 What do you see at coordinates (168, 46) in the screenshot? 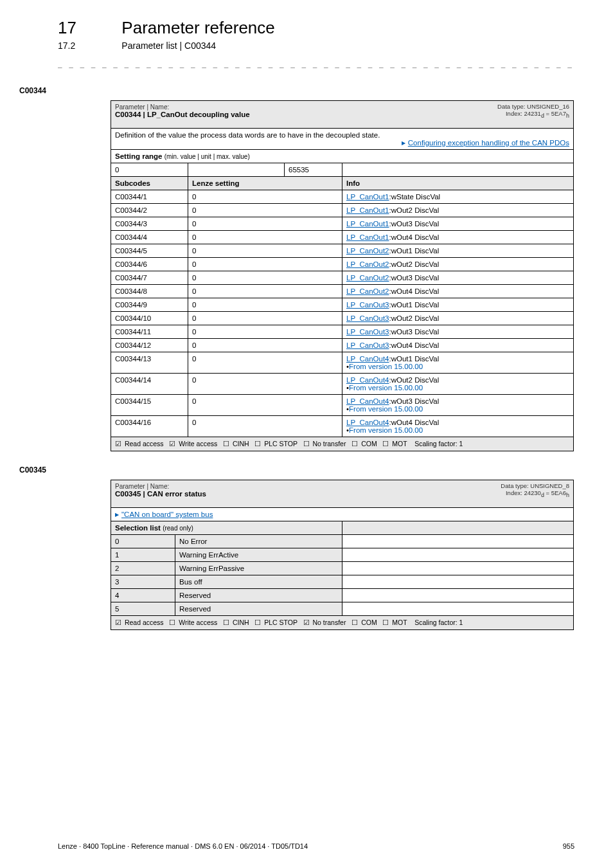
I see `section-title: Parameter list | C00344` at bounding box center [168, 46].